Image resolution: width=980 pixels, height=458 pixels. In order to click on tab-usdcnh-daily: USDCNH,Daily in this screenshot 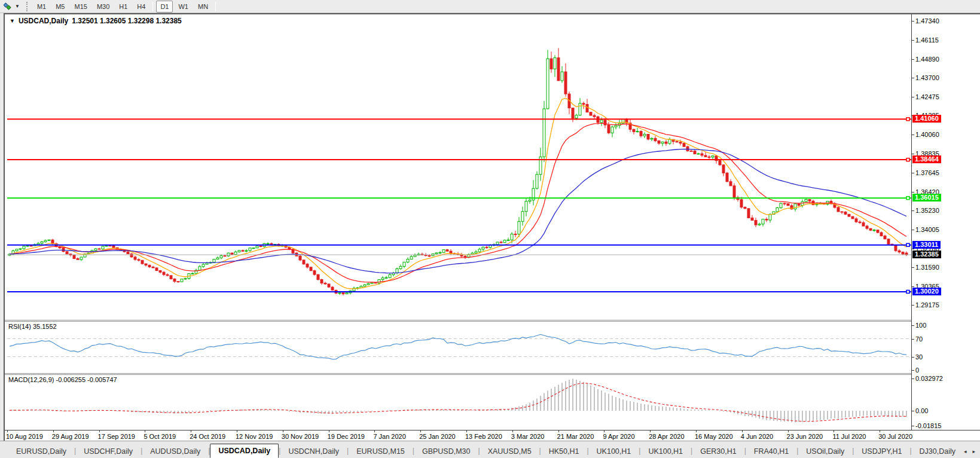, I will do `click(313, 451)`.